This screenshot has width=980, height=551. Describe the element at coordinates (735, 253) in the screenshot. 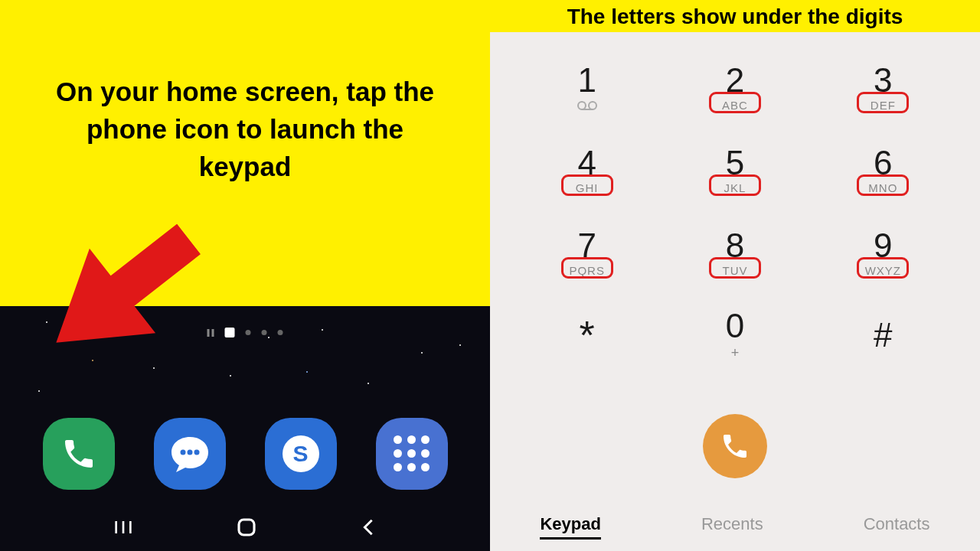

I see `key-8: 8 TUV` at that location.